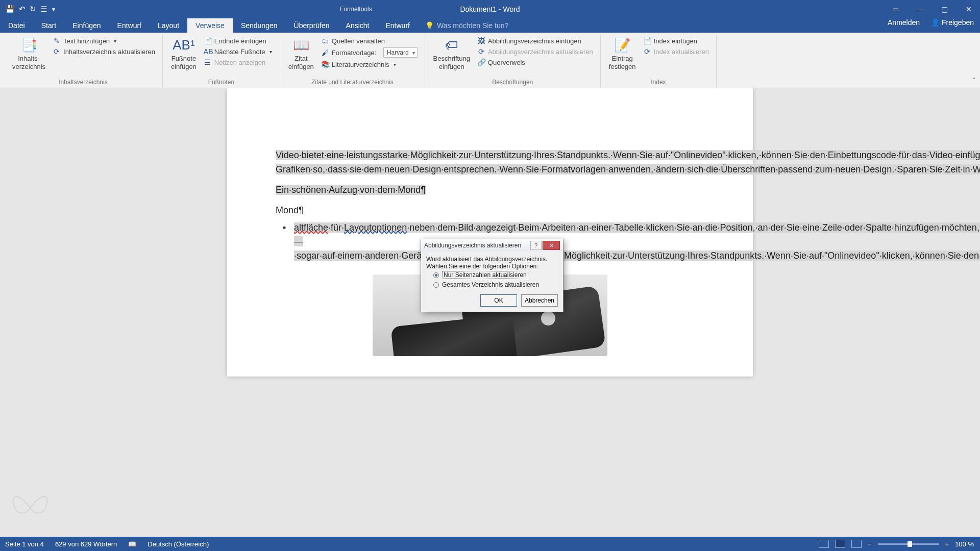  Describe the element at coordinates (540, 300) in the screenshot. I see `cancel-button: Abbrechen` at that location.